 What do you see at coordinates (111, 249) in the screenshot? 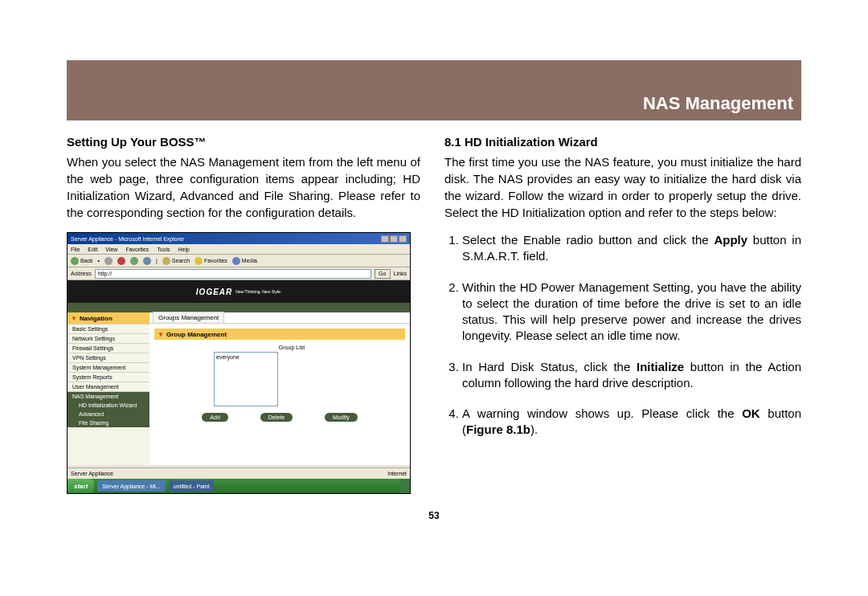
I see `menu-view: View` at bounding box center [111, 249].